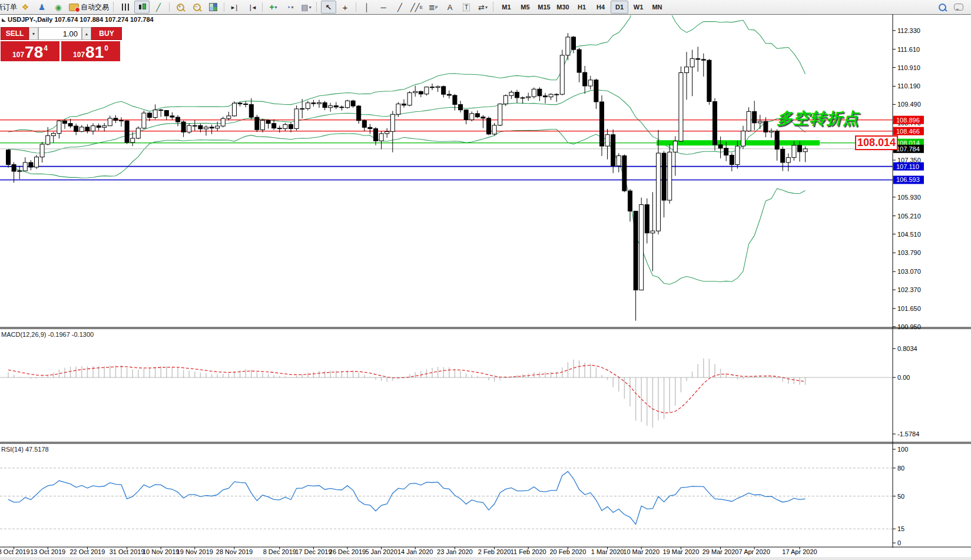 This screenshot has width=971, height=560. I want to click on search-icon, so click(942, 7).